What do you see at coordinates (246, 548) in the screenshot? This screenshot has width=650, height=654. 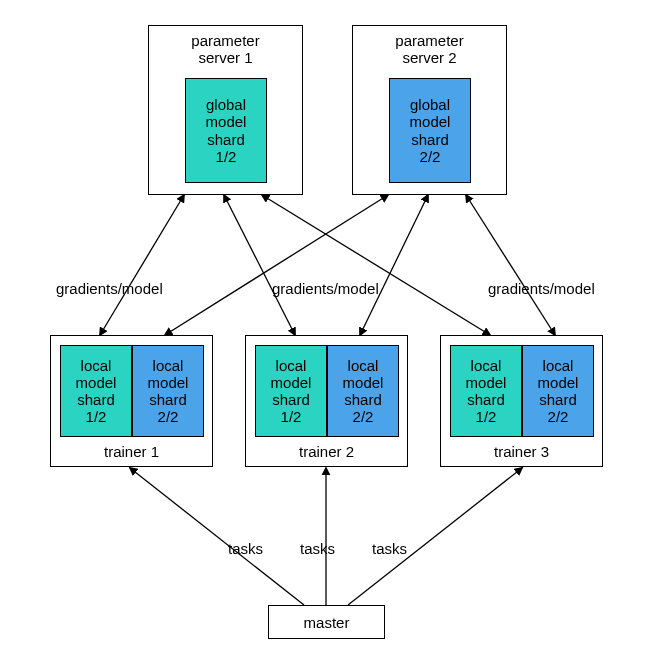 I see `edge-label-tasks-1: tasks` at bounding box center [246, 548].